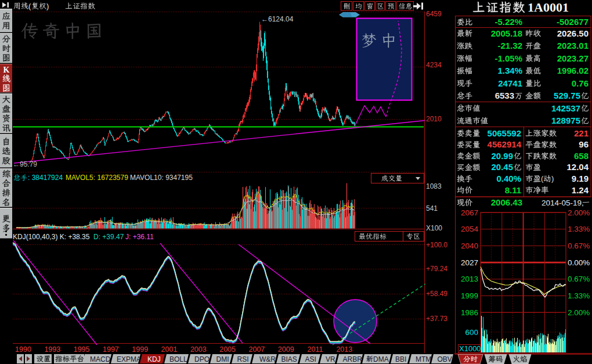 The image size is (592, 364). I want to click on svg-text: 9.19, so click(580, 179).